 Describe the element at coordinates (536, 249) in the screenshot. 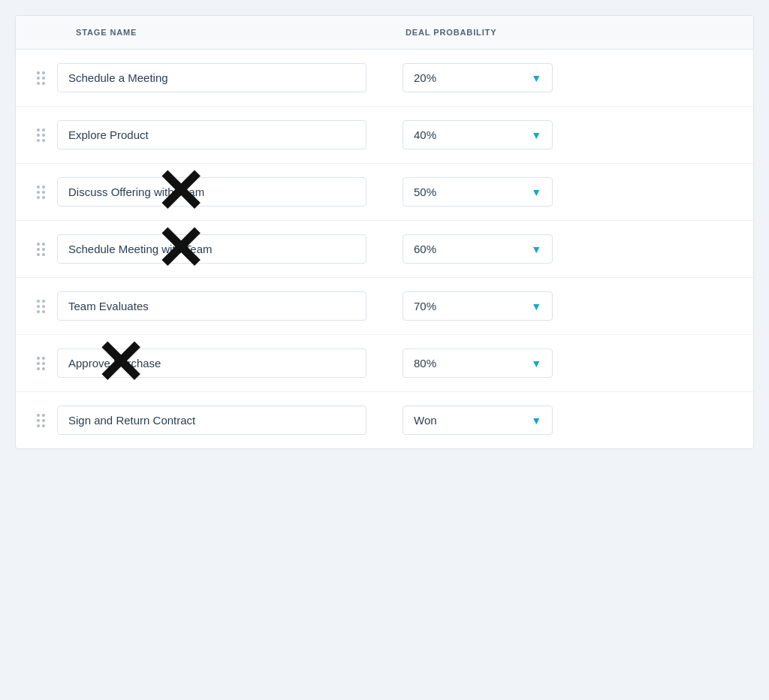

I see `dropdown-arrow-4: ▼` at that location.